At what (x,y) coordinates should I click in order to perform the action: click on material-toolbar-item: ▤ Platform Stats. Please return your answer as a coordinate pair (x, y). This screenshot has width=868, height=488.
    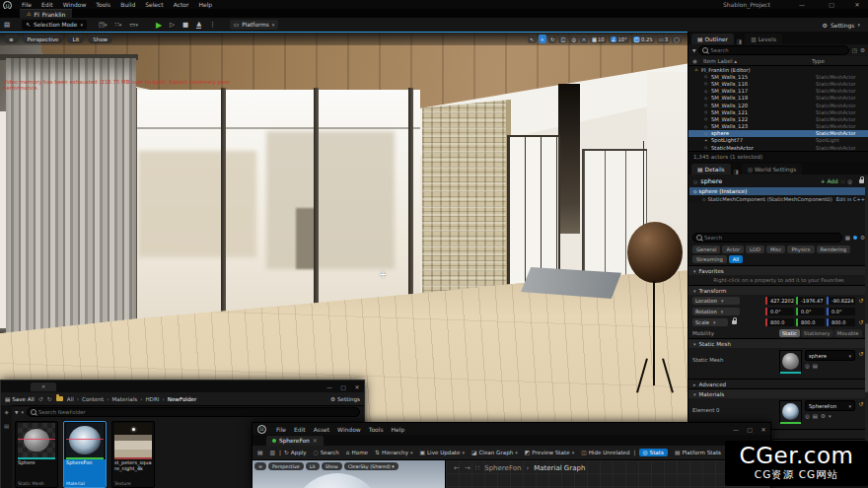
    Looking at the image, I should click on (698, 453).